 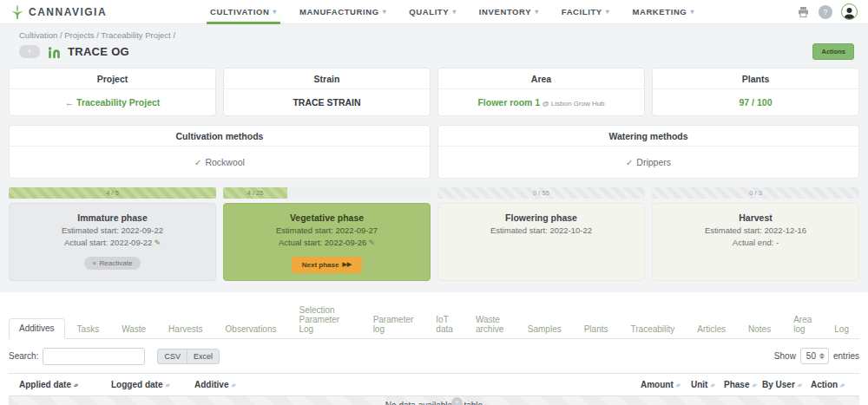 What do you see at coordinates (457, 401) in the screenshot?
I see `floating-widget-icon: +` at bounding box center [457, 401].